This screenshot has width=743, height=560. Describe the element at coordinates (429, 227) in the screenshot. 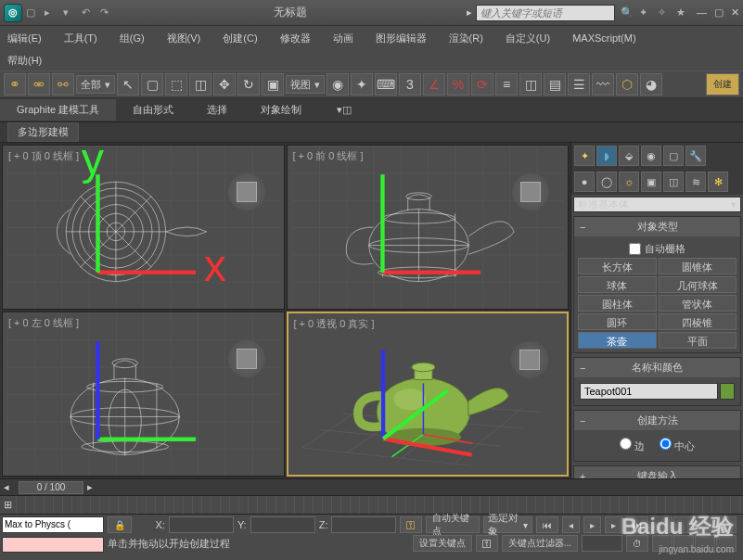

I see `viewport-front: [ + 0 前 0 线框 ]` at that location.